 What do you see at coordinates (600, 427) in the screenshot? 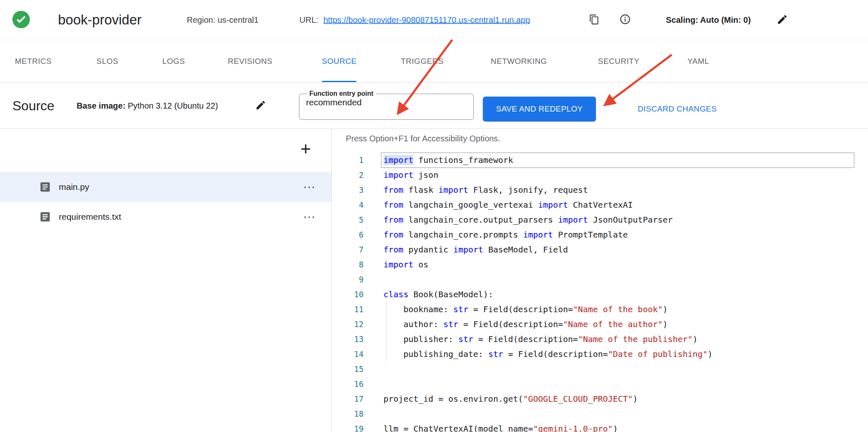
I see `code-line-19: 19llm = ChatVertexAI(model_name="gemini-…` at bounding box center [600, 427].